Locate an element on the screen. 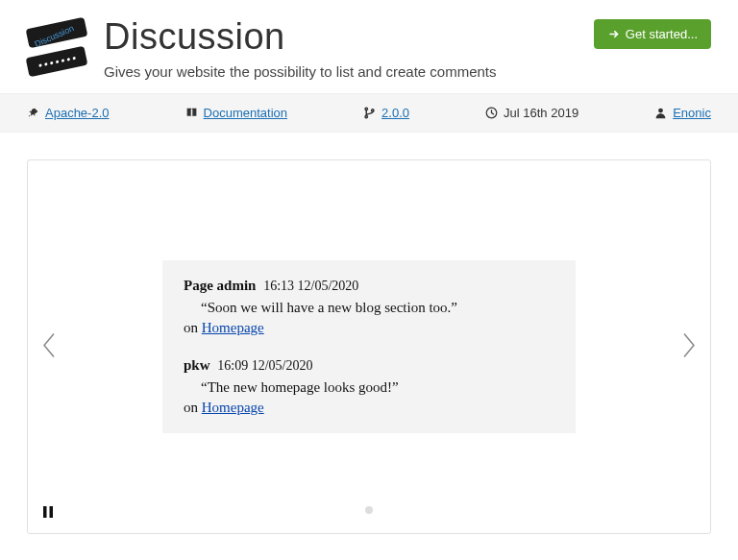 The height and width of the screenshot is (560, 738). chevron-right-icon is located at coordinates (688, 345).